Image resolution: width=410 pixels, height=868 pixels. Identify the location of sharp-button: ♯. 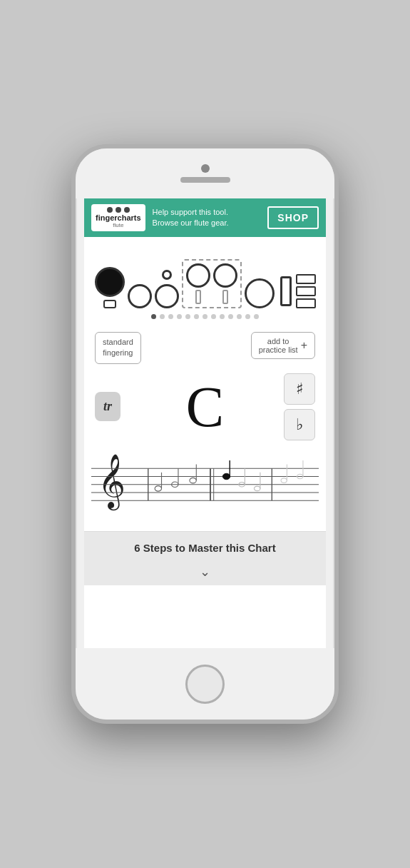
(299, 389).